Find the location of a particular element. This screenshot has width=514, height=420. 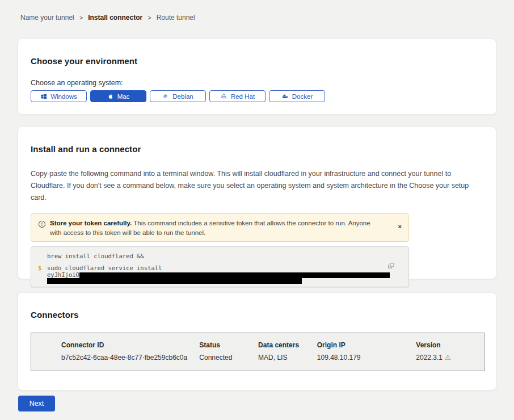

redhat-icon is located at coordinates (224, 96).